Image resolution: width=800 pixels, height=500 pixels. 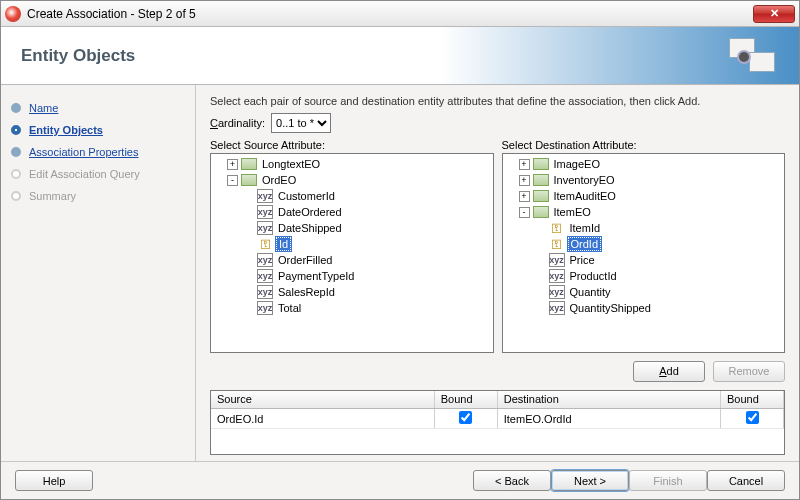 I want to click on tree-node-label: DateOrdered, so click(x=310, y=212).